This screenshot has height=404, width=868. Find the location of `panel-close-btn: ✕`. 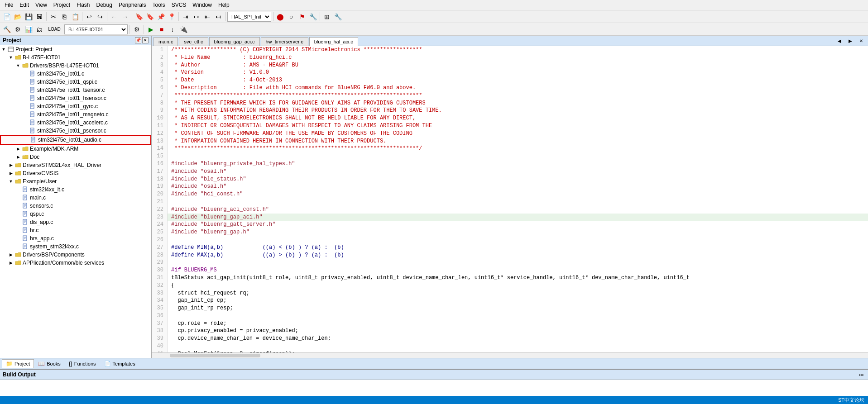

panel-close-btn: ✕ is located at coordinates (145, 40).